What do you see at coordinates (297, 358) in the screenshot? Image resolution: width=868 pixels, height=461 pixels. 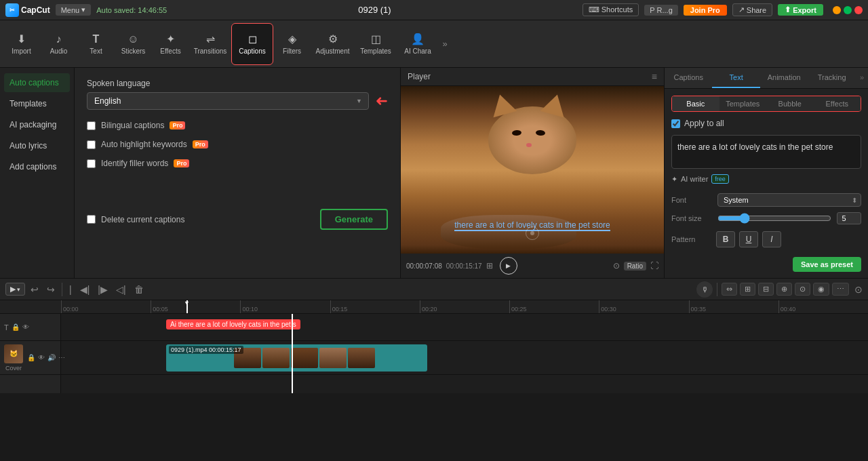 I see `video-clip: 0929 (1).mp4 00:00:15:17` at bounding box center [297, 358].